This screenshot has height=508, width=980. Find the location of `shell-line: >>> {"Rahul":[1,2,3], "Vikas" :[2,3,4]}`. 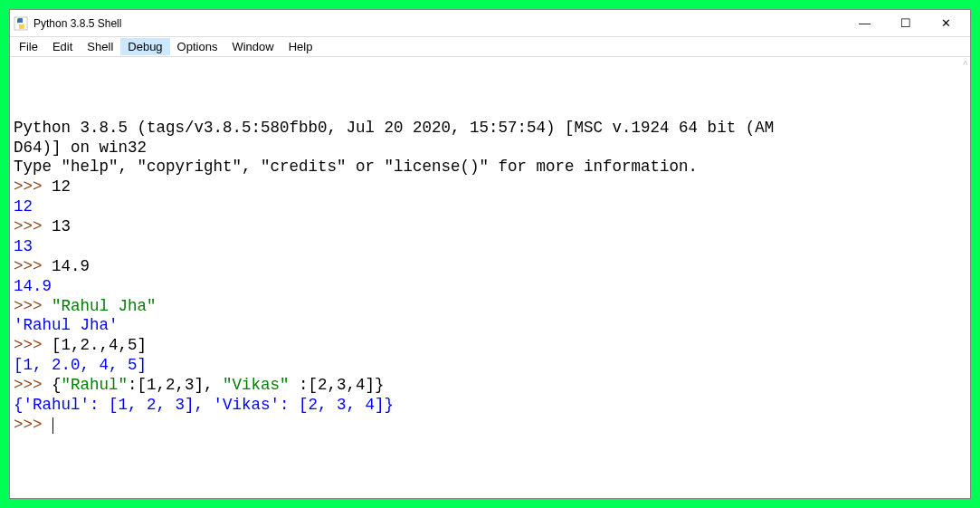

shell-line: >>> {"Rahul":[1,2,3], "Vikas" :[2,3,4]} is located at coordinates (490, 386).